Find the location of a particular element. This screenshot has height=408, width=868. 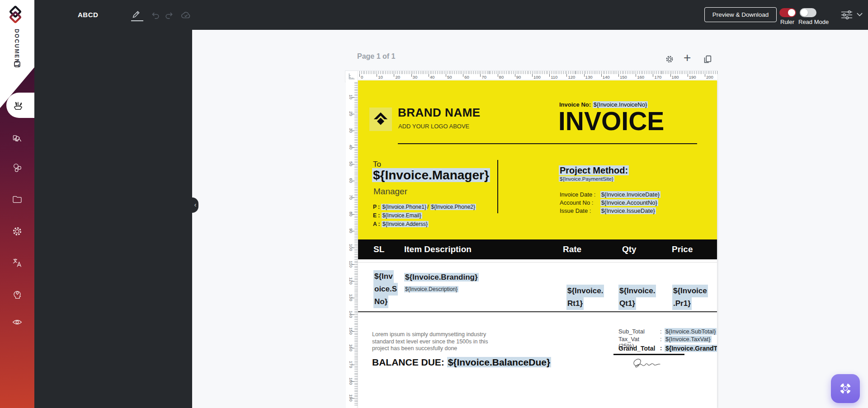

invoice-title: INVOICE is located at coordinates (611, 121).